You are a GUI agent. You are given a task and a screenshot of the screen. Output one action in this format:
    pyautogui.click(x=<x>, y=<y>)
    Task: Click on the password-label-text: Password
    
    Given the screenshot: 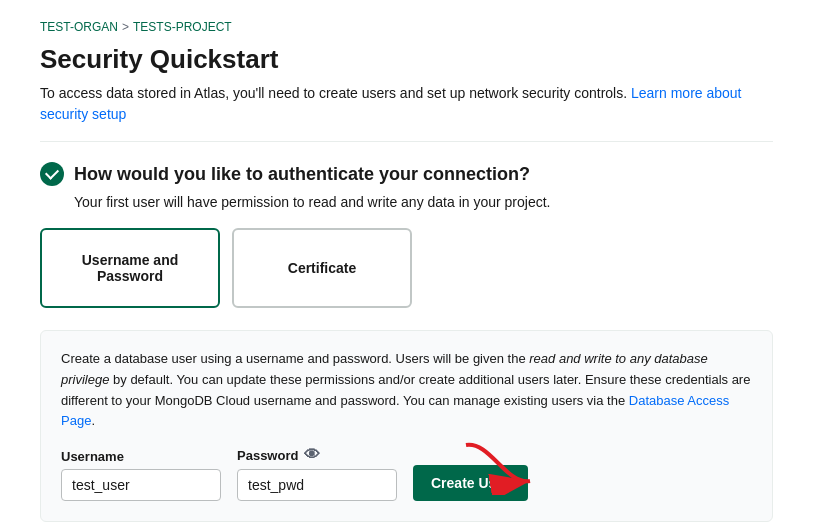 What is the action you would take?
    pyautogui.click(x=268, y=456)
    